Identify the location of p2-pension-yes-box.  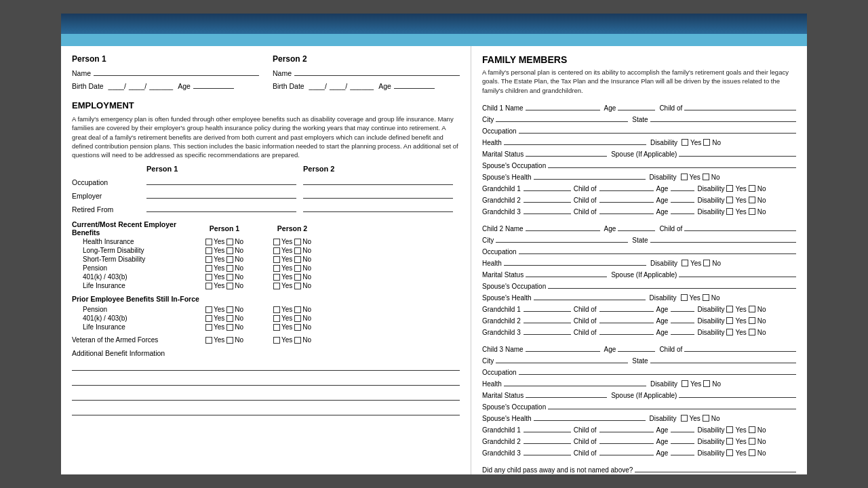
(277, 268).